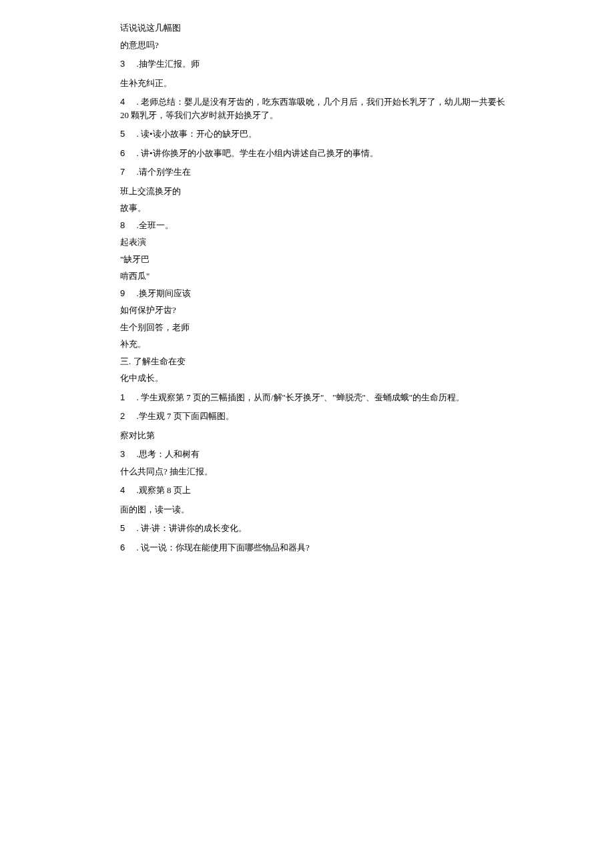  What do you see at coordinates (123, 398) in the screenshot?
I see `item-number: 1` at bounding box center [123, 398].